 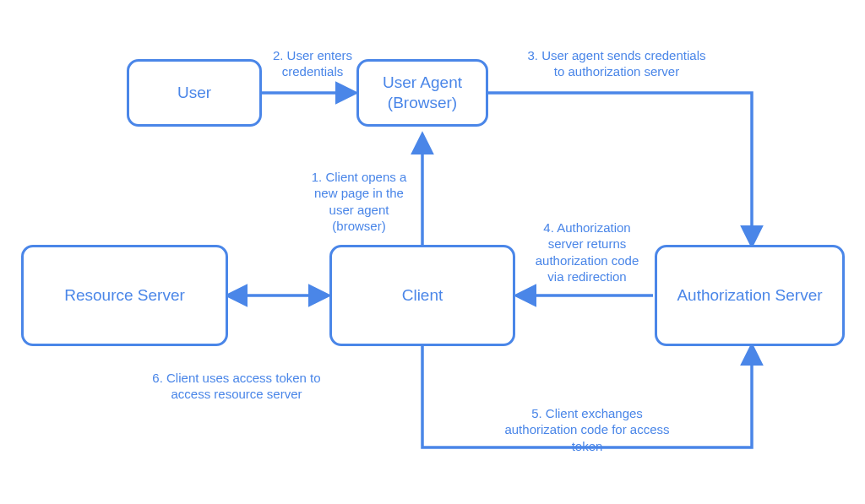 What do you see at coordinates (750, 295) in the screenshot?
I see `node-authorization-server: Authorization Server` at bounding box center [750, 295].